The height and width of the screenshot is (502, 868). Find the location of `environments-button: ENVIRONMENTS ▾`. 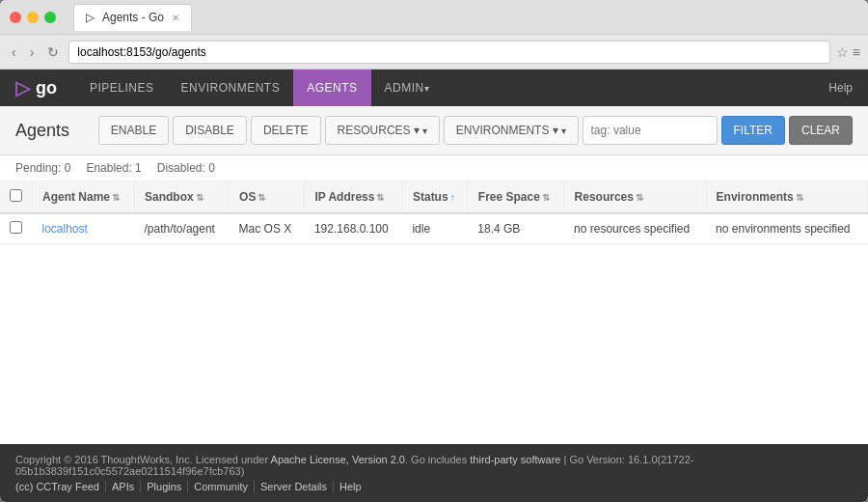

environments-button: ENVIRONMENTS ▾ is located at coordinates (511, 130).